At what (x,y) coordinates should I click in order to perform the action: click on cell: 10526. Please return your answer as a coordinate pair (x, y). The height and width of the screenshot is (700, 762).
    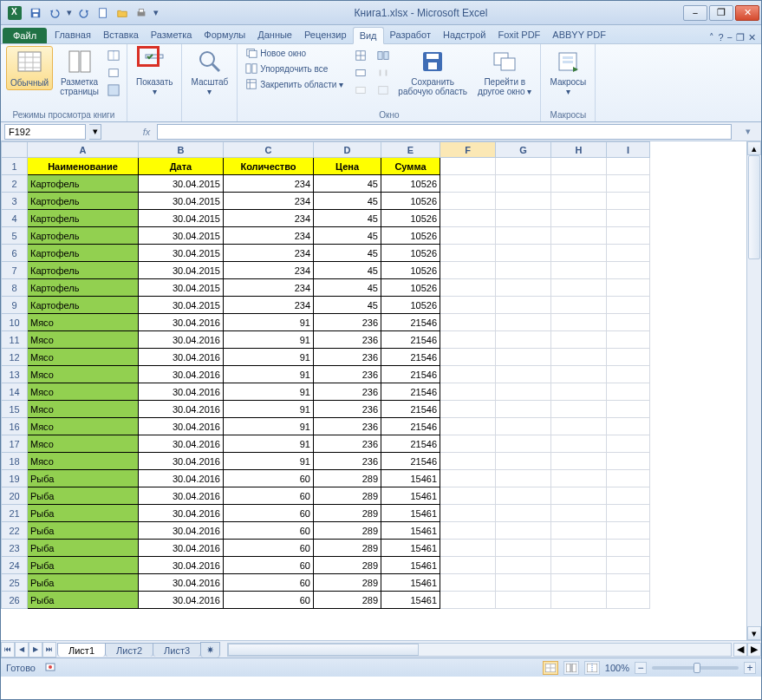
    Looking at the image, I should click on (411, 236).